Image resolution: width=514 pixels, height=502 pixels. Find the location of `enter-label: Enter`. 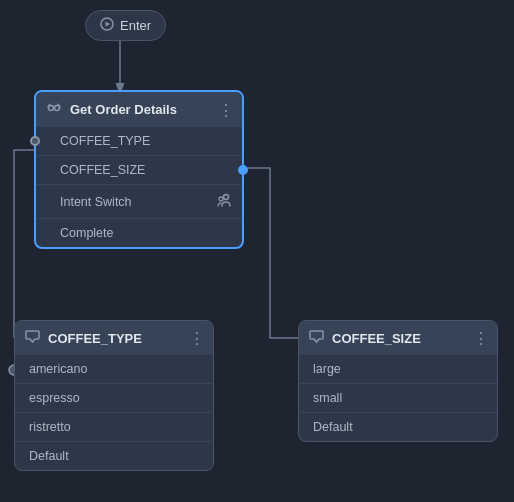

enter-label: Enter is located at coordinates (136, 26).